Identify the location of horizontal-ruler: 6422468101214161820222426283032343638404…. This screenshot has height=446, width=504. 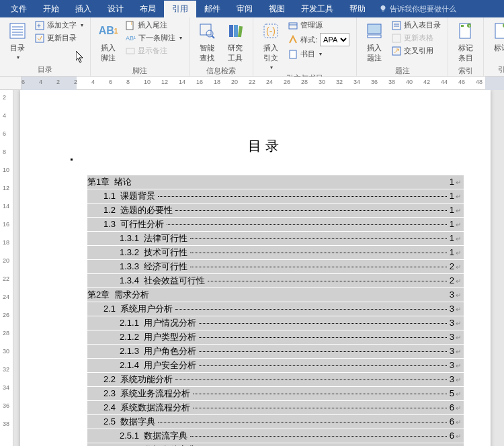
(252, 83).